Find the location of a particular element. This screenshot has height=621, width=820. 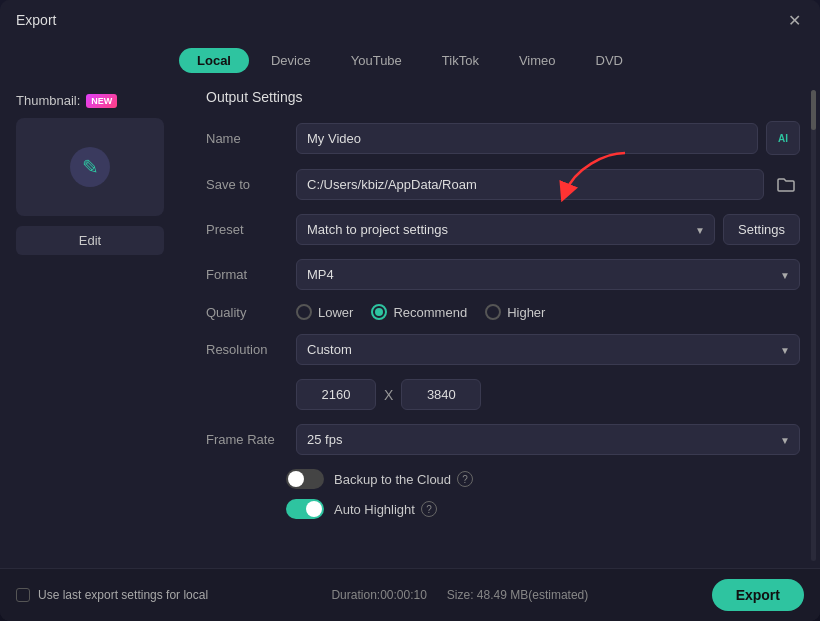

quality-recommend-radio is located at coordinates (379, 312).